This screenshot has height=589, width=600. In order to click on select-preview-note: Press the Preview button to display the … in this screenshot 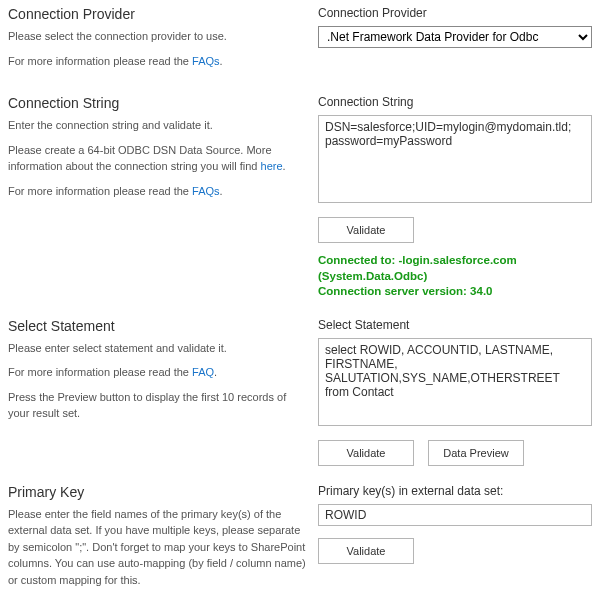, I will do `click(158, 406)`.